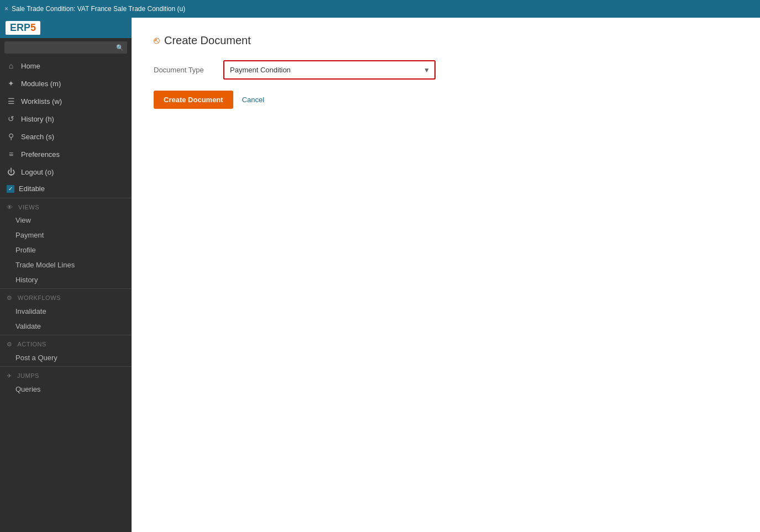  Describe the element at coordinates (66, 66) in the screenshot. I see `sidebar-item-home: ⌂ Home` at that location.